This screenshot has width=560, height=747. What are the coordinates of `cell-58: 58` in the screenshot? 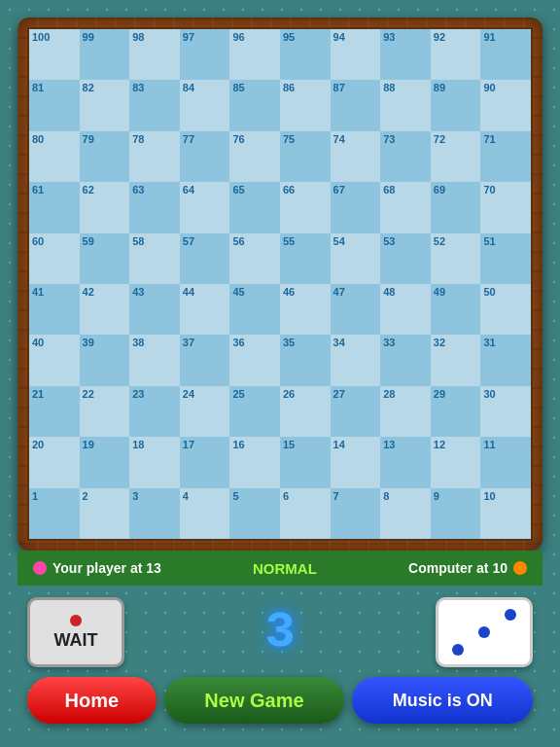 It's located at (155, 259).